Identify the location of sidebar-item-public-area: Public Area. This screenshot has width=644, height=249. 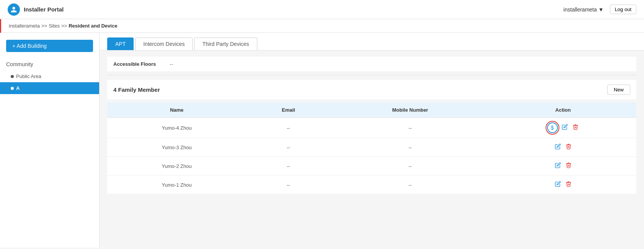
(50, 76).